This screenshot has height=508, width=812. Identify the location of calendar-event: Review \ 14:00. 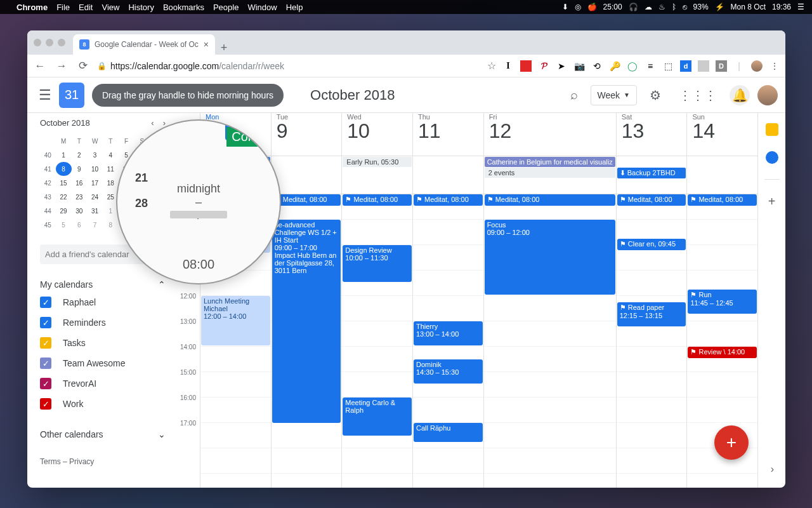
(722, 352).